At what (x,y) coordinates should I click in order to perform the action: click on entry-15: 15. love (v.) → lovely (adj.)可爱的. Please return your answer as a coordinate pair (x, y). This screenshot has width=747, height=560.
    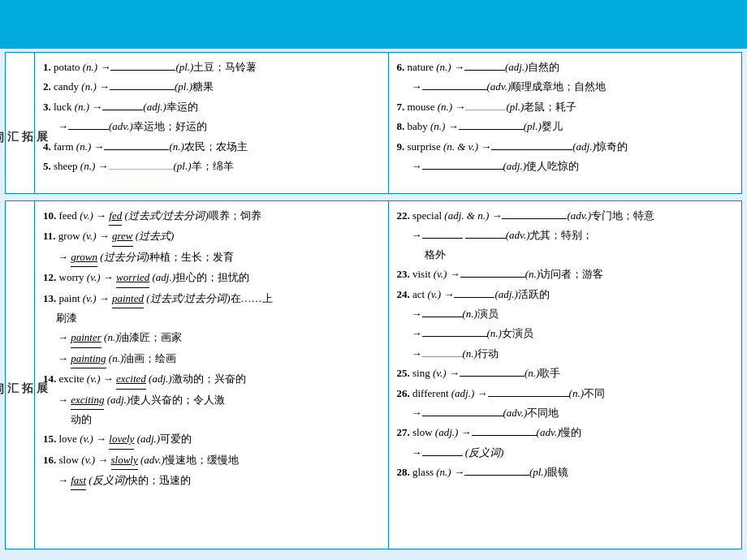
    Looking at the image, I should click on (211, 439).